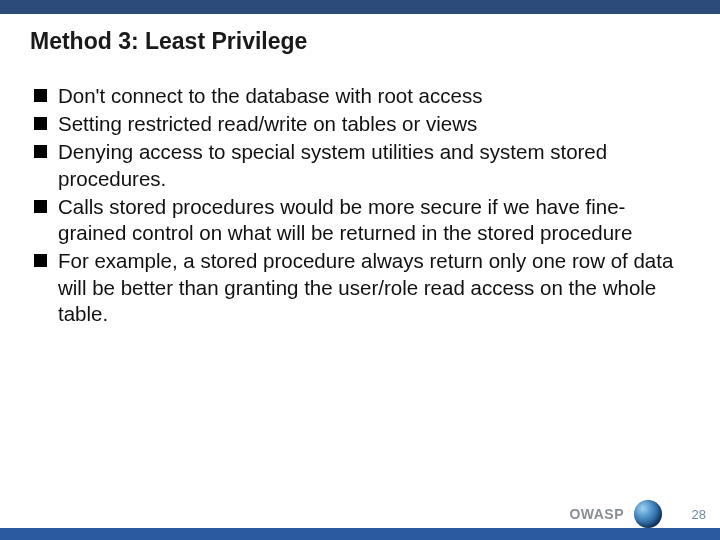 This screenshot has height=540, width=720. What do you see at coordinates (362, 220) in the screenshot?
I see `list-item: Calls stored procedures would be more se…` at bounding box center [362, 220].